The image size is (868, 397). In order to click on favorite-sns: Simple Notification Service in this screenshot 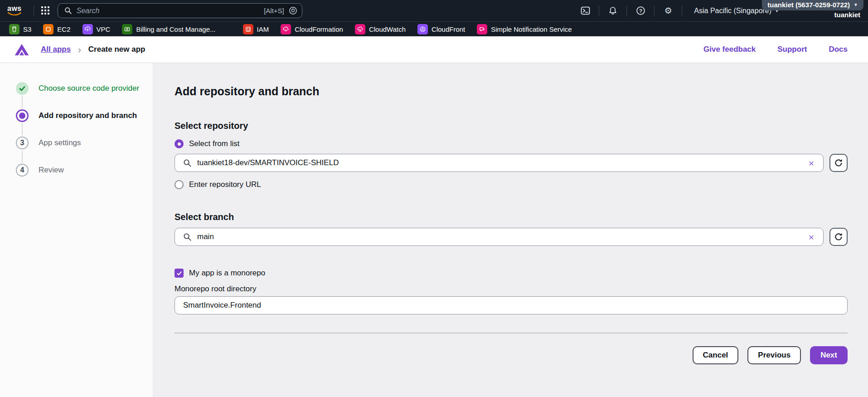, I will do `click(524, 29)`.